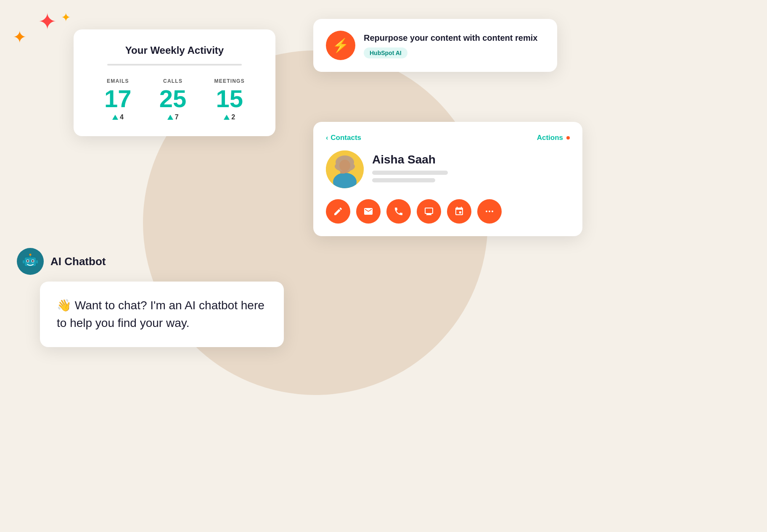  I want to click on sparkle-small-icon: ✦, so click(66, 18).